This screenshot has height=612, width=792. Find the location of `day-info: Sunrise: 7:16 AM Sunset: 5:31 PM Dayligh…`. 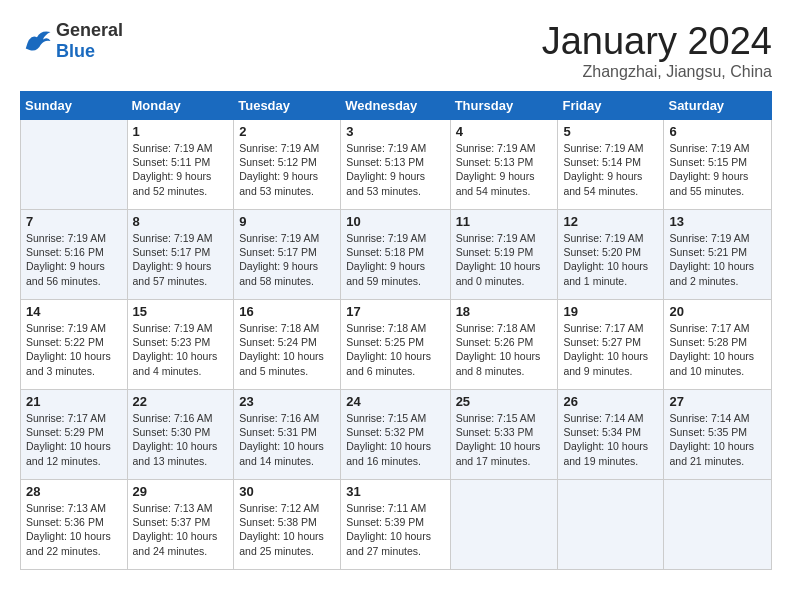

day-info: Sunrise: 7:16 AM Sunset: 5:31 PM Dayligh… is located at coordinates (287, 440).